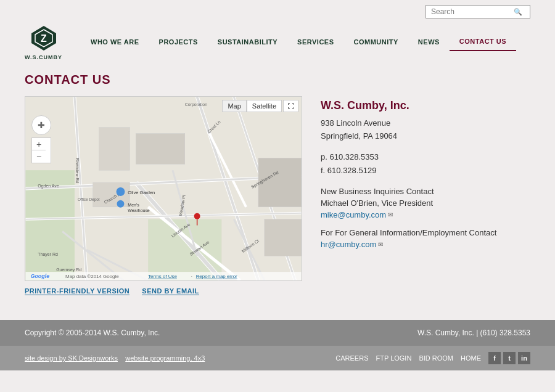  What do you see at coordinates (426, 164) in the screenshot?
I see `phone-block: p. 610.328.5353 f. 610.328.5129` at bounding box center [426, 164].